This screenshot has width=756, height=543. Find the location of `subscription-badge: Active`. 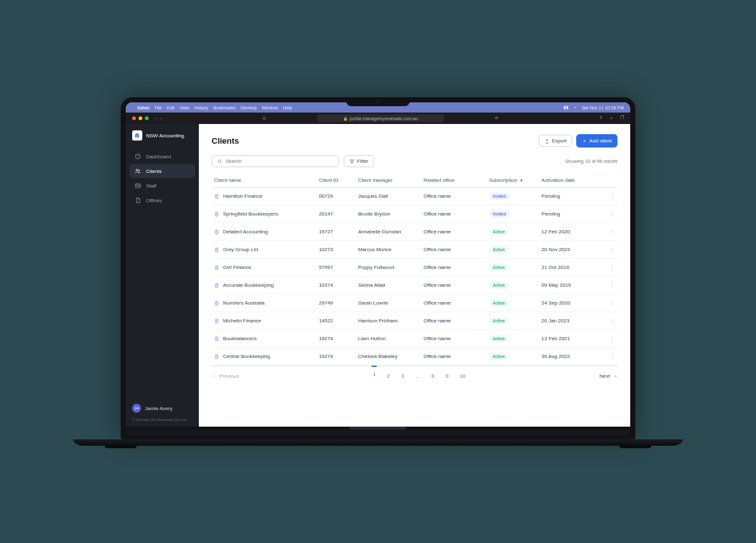

subscription-badge: Active is located at coordinates (499, 249).